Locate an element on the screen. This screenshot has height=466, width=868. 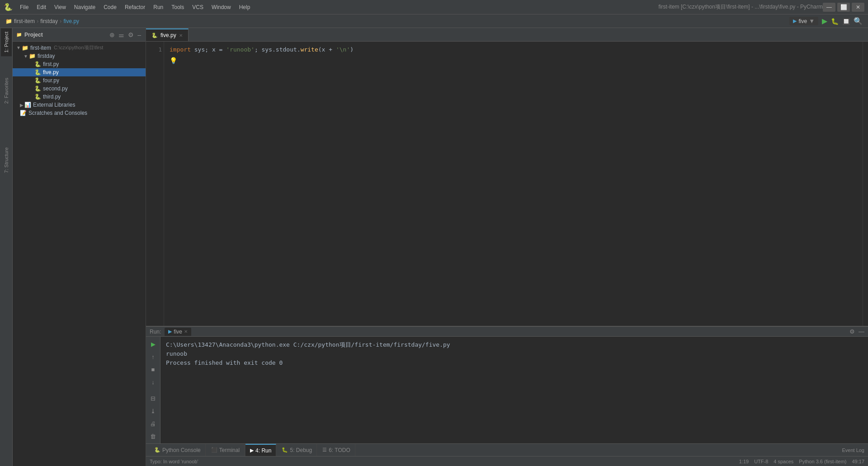
project-tab: 1: Project is located at coordinates (6, 42).